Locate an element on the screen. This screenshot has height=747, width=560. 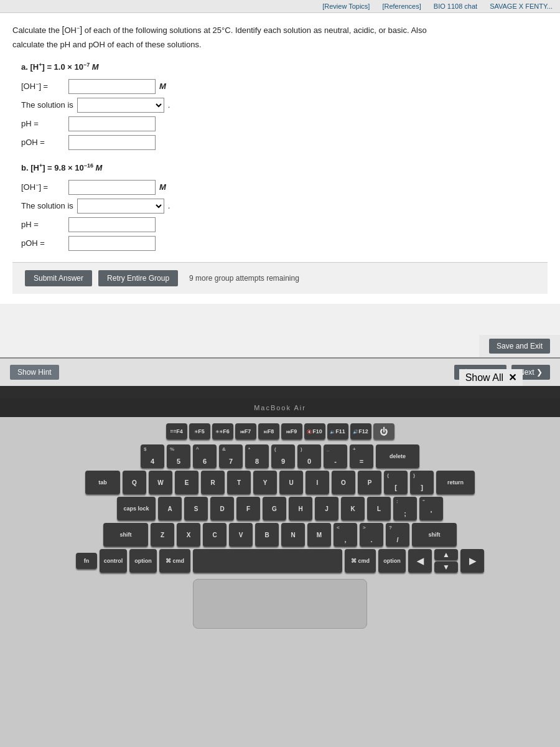
key-f12: 🔊 F12 is located at coordinates (361, 431).